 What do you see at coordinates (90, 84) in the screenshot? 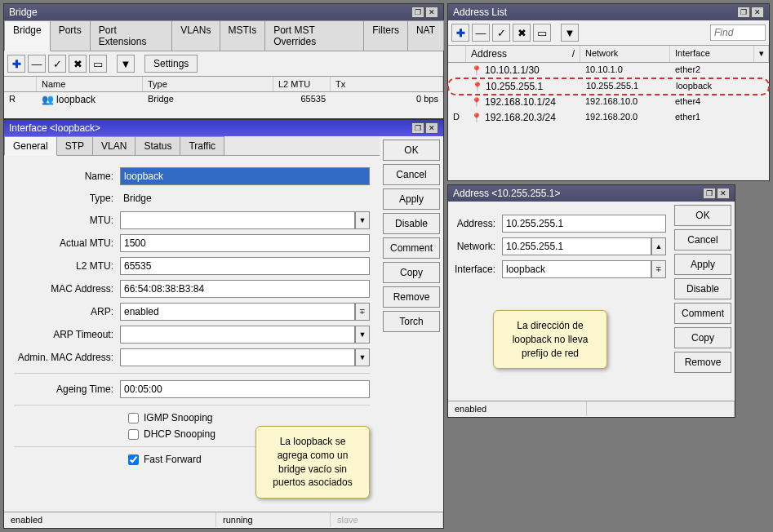
I see `col-name: Name` at bounding box center [90, 84].